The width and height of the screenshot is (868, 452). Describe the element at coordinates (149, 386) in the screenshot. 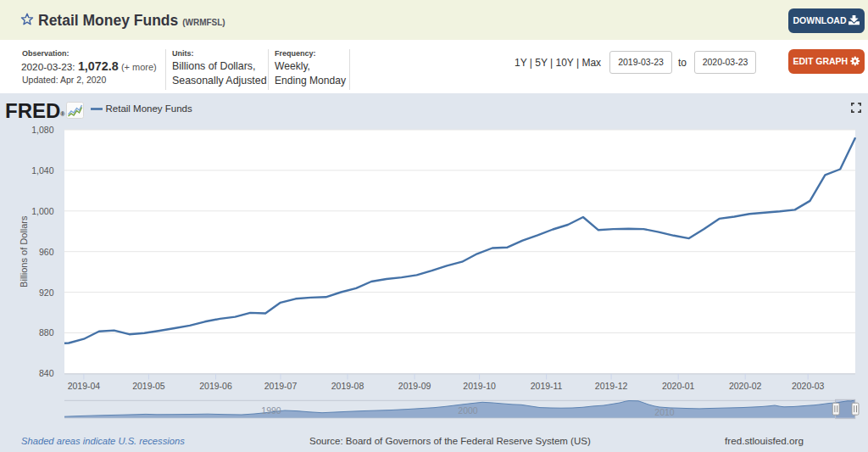

I see `svg-text: 2019-05` at that location.